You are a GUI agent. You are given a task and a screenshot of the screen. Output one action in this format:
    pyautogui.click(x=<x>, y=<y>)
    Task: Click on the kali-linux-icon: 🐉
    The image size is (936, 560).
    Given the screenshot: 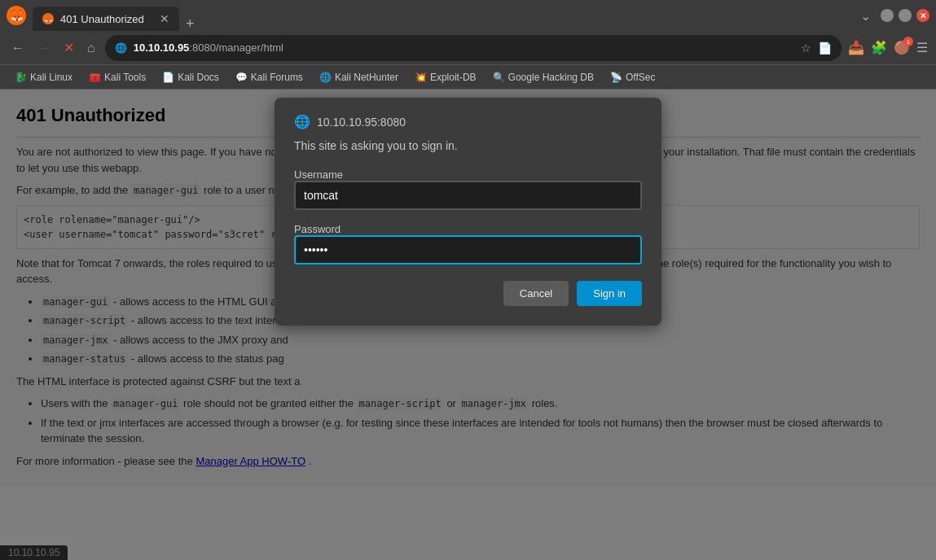 What is the action you would take?
    pyautogui.click(x=21, y=77)
    